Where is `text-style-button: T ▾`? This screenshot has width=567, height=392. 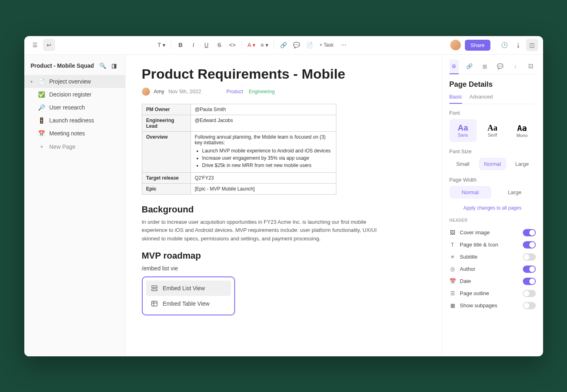
text-style-button: T ▾ is located at coordinates (161, 45).